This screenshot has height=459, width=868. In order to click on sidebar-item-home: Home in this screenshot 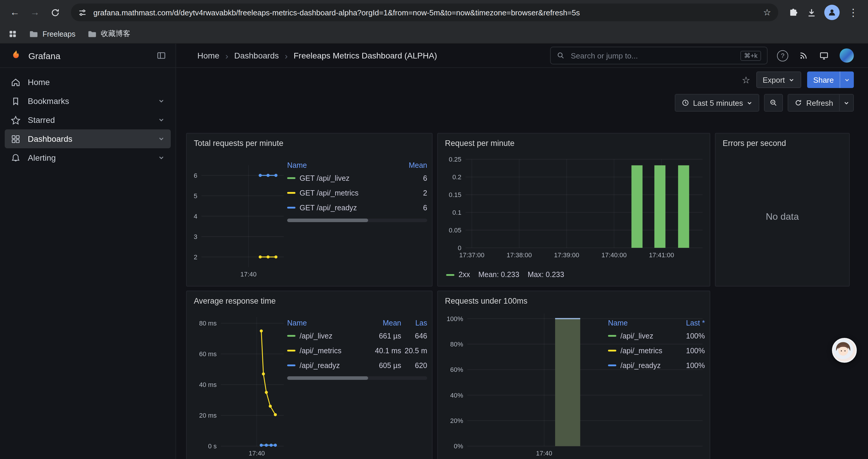, I will do `click(88, 82)`.